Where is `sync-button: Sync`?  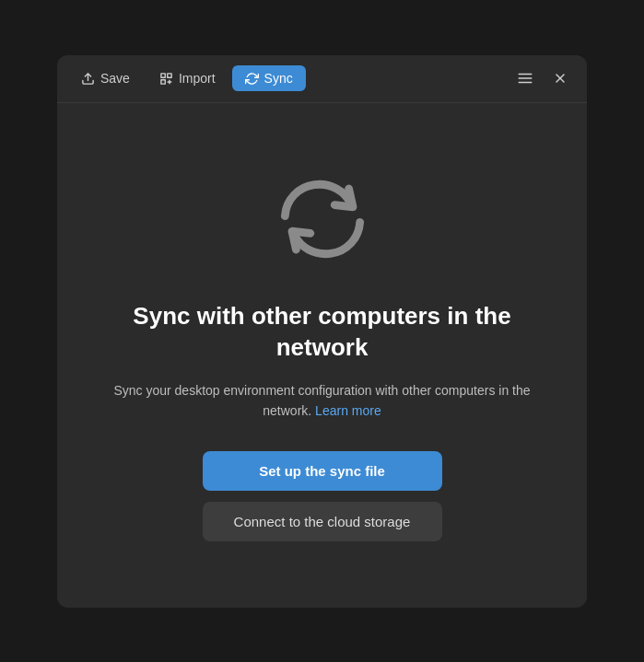
sync-button: Sync is located at coordinates (269, 78).